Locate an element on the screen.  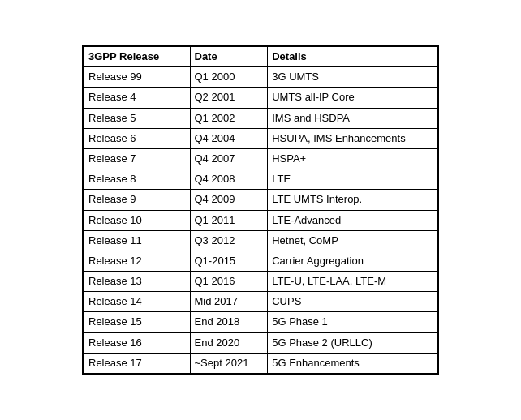
table-row: Release 12Q1-2015Carrier Aggregation is located at coordinates (261, 261).